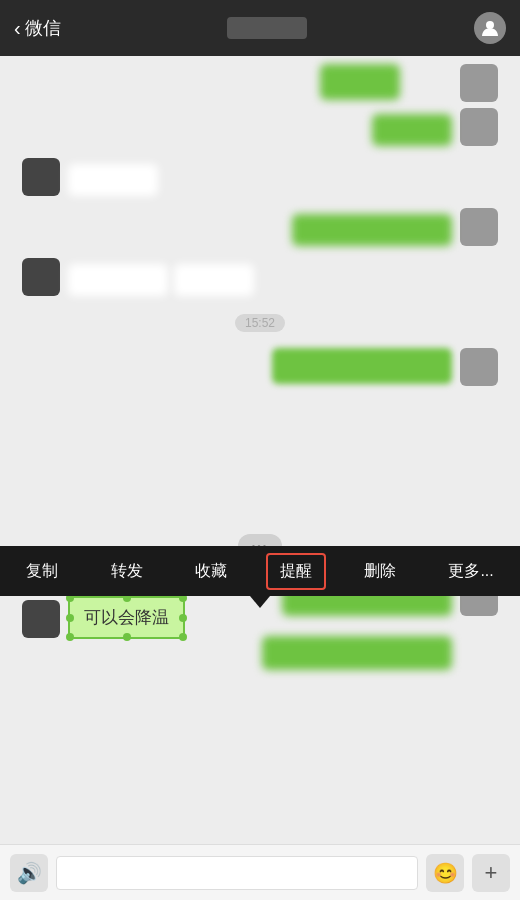 This screenshot has height=900, width=520. What do you see at coordinates (100, 618) in the screenshot?
I see `selected-bubble-wrap: 可以会降温` at bounding box center [100, 618].